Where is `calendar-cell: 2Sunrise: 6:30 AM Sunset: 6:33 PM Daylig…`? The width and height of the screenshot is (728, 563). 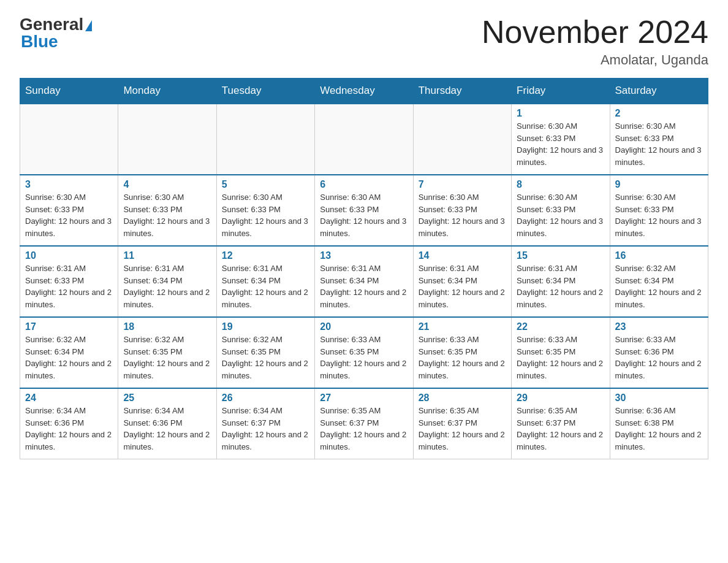
calendar-cell: 2Sunrise: 6:30 AM Sunset: 6:33 PM Daylig… is located at coordinates (659, 139).